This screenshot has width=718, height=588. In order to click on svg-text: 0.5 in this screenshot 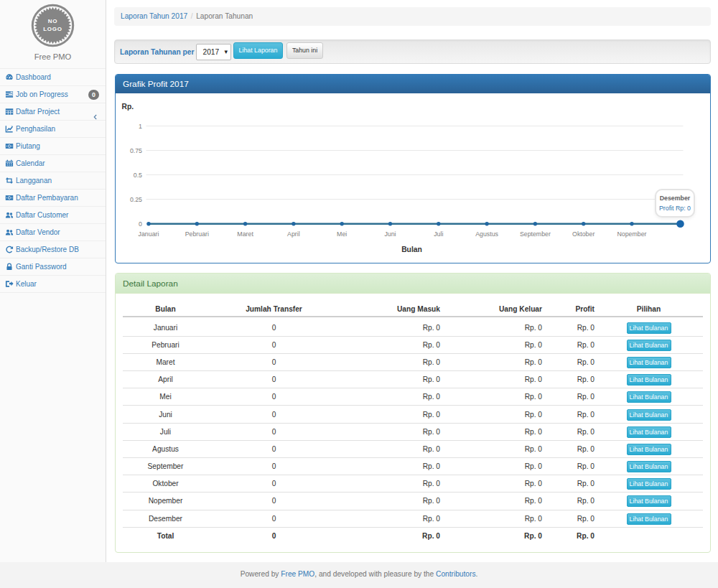, I will do `click(138, 175)`.